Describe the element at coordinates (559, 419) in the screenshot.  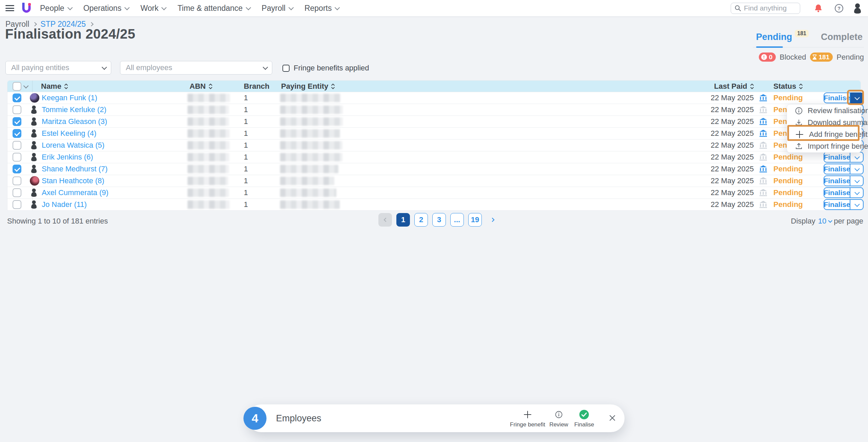
I see `bulk-action-review: Review` at that location.